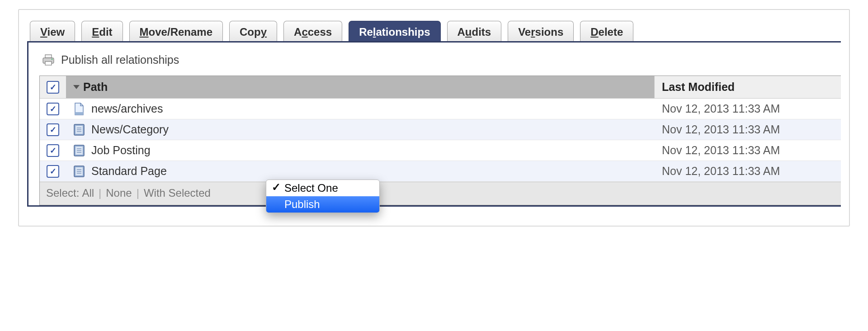 This screenshot has width=868, height=331. Describe the element at coordinates (88, 193) in the screenshot. I see `select-all-link: All` at that location.